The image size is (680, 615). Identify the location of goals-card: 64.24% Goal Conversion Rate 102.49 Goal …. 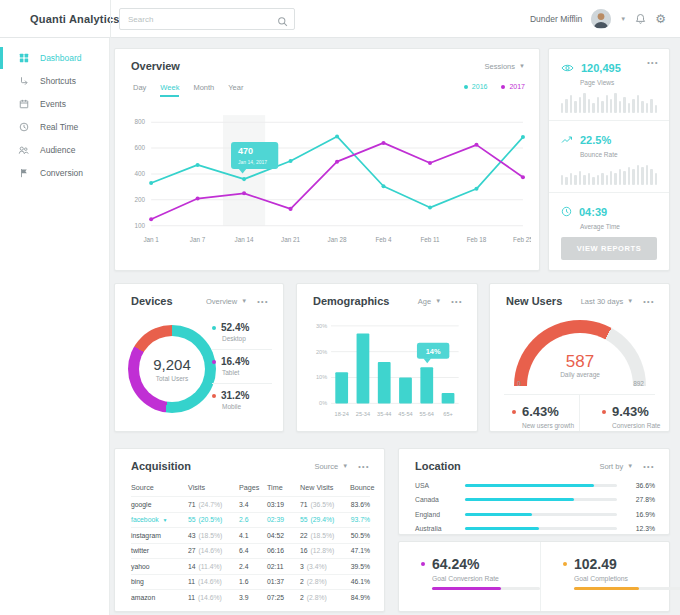
(534, 576).